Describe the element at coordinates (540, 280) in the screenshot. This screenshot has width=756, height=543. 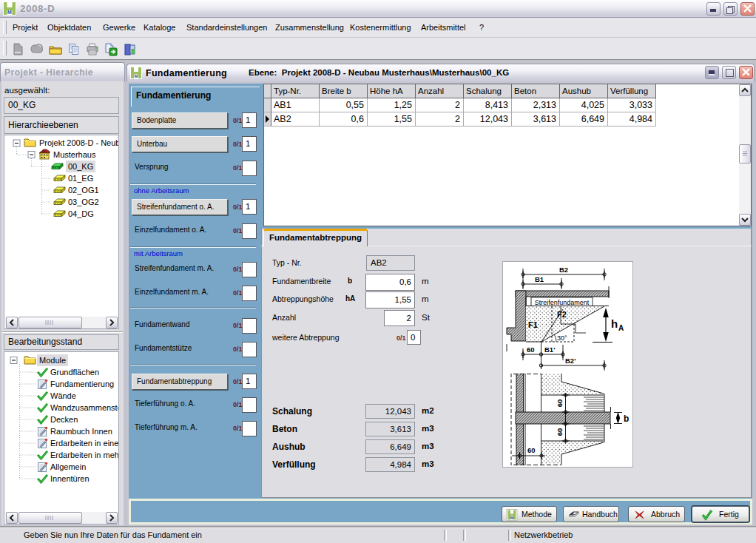
I see `svg-text: B1` at that location.